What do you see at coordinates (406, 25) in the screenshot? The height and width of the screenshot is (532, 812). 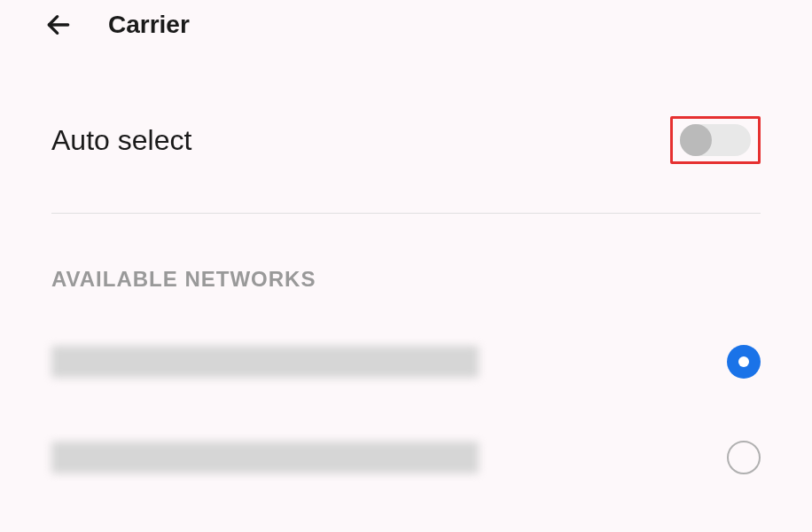 I see `header: Carrier` at bounding box center [406, 25].